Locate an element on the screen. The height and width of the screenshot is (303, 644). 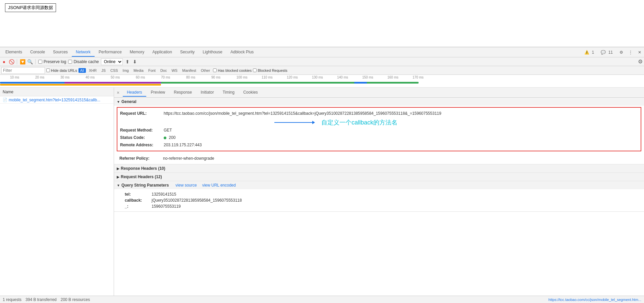
tab-response: Response is located at coordinates (183, 93).